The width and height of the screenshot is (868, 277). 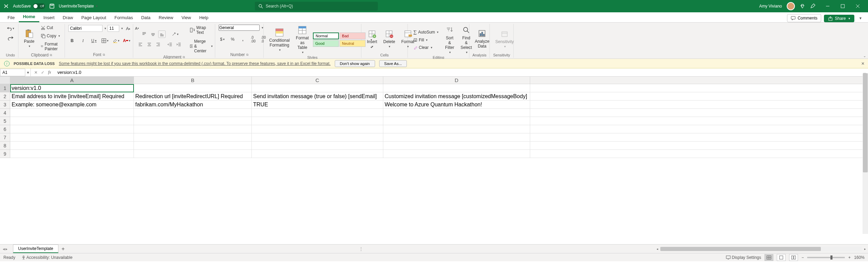 I want to click on select-all-triangle, so click(x=5, y=80).